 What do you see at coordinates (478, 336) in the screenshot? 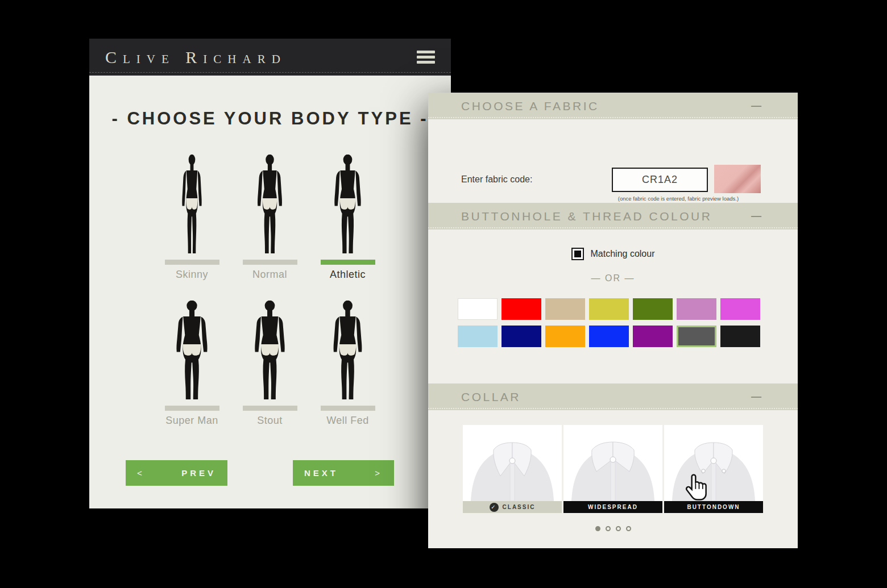
I see `colour-swatch-lightblue` at bounding box center [478, 336].